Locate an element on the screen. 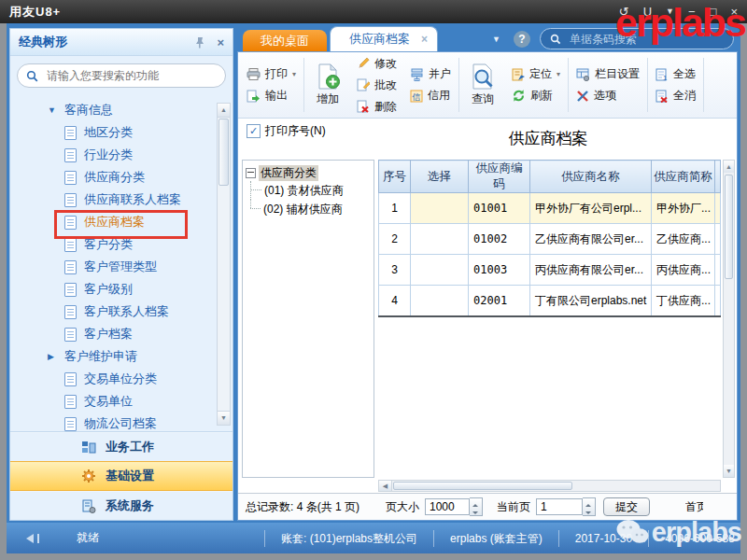 The height and width of the screenshot is (560, 747). tree-node-precious-suppliers: (01) 贵材供应商 is located at coordinates (310, 190).